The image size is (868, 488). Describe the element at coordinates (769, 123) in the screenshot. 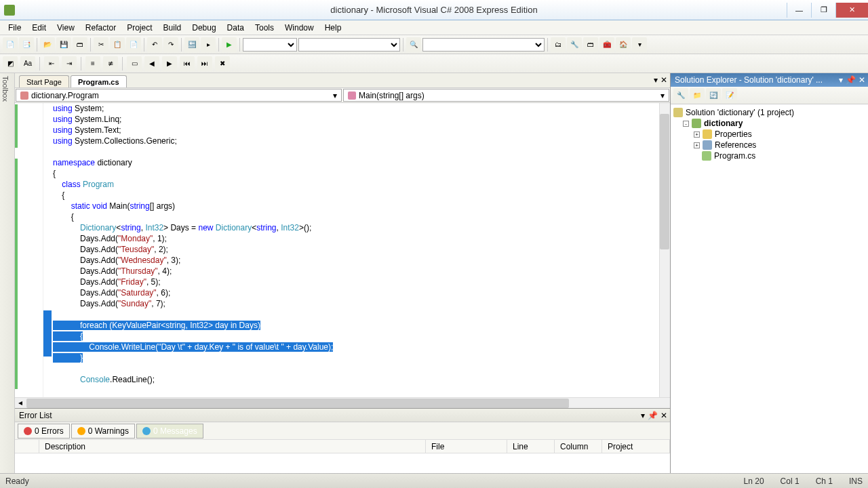

I see `tree-project: -dictionary` at that location.